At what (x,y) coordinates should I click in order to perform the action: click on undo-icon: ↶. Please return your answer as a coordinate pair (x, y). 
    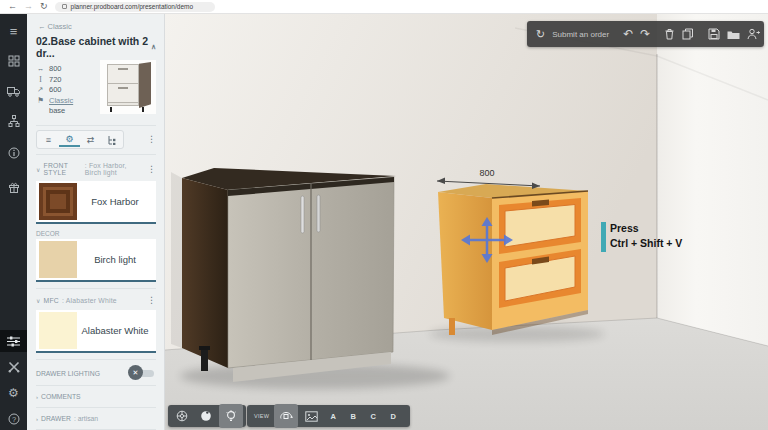
    Looking at the image, I should click on (628, 34).